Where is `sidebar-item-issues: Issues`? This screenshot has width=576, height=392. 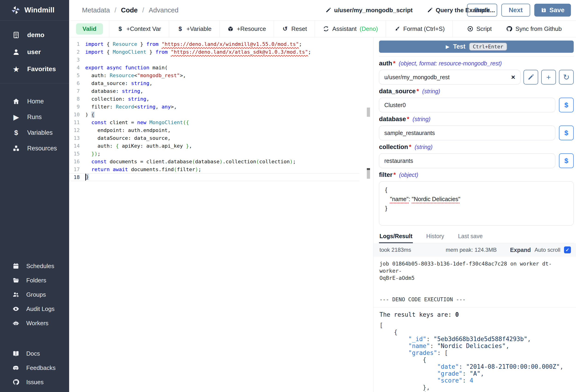
sidebar-item-issues: Issues is located at coordinates (35, 382).